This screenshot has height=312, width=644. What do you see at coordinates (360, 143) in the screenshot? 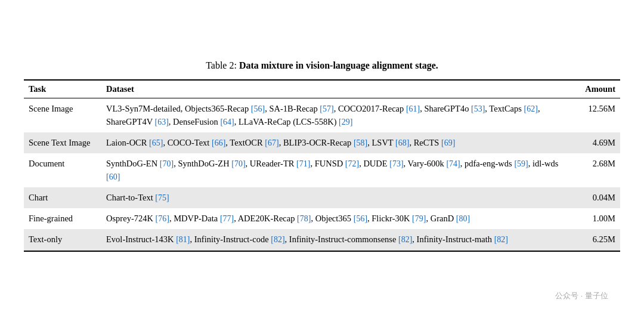
I see `citation-ref: [58]` at bounding box center [360, 143].